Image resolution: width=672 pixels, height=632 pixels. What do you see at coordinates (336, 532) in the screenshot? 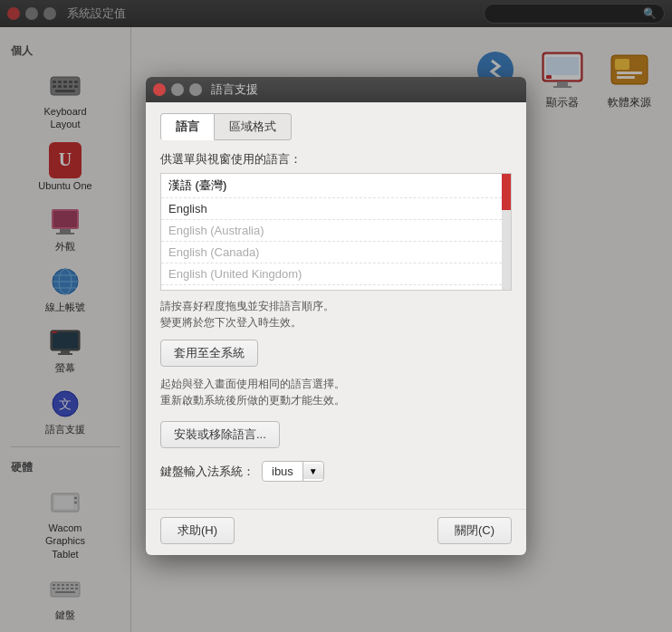
I see `dialog-footer: 求助(H) 關閉(C)` at bounding box center [336, 532].